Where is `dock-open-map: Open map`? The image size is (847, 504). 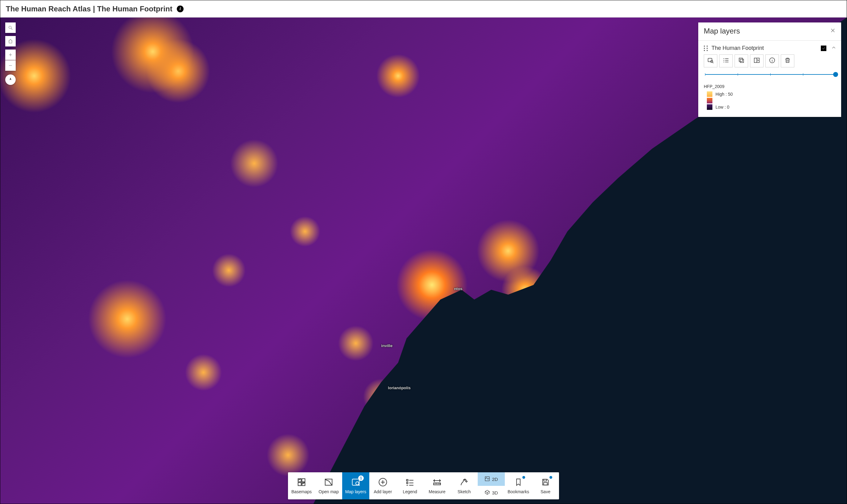
dock-open-map: Open map is located at coordinates (329, 486).